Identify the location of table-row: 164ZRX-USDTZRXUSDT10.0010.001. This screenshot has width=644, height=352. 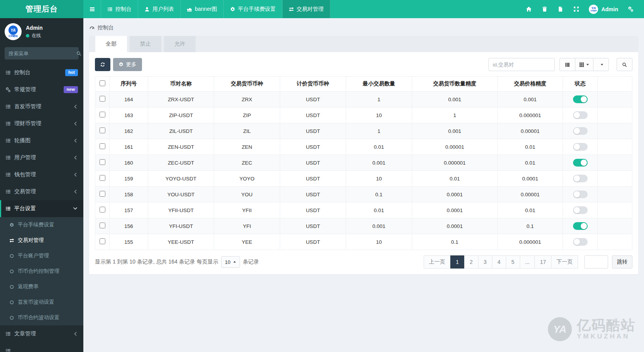
(364, 100).